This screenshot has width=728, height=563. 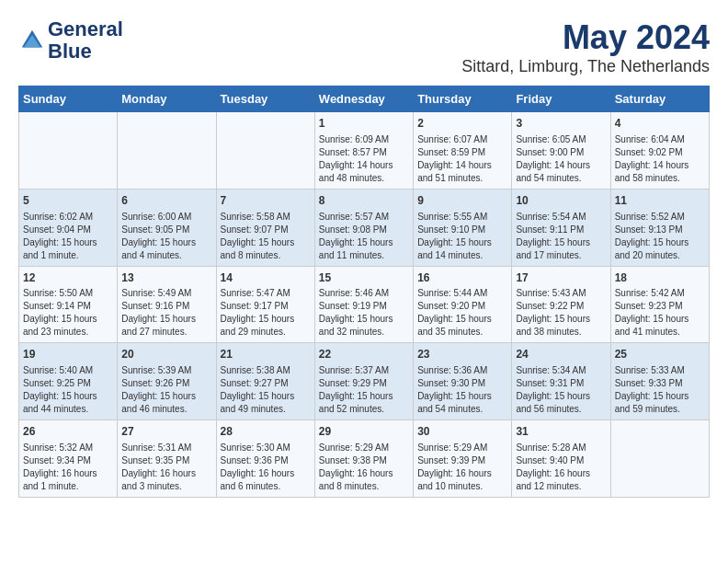 What do you see at coordinates (166, 201) in the screenshot?
I see `day-number: 6` at bounding box center [166, 201].